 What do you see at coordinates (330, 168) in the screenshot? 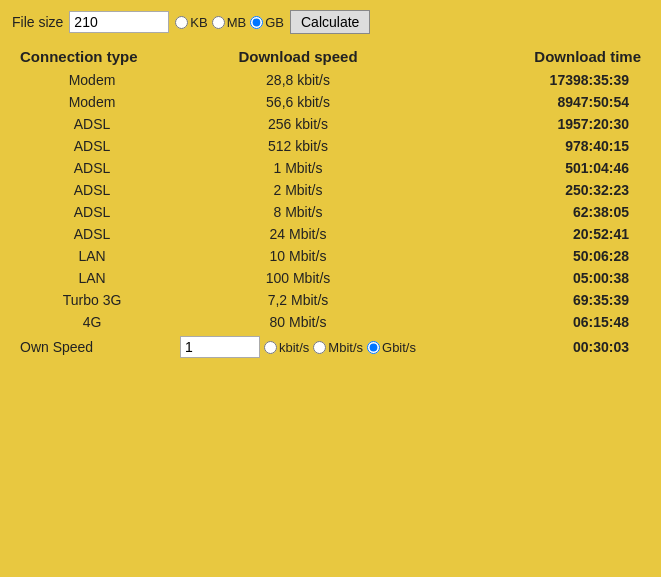
I see `table-row: ADSL1 Mbit/s501:04:46` at bounding box center [330, 168].